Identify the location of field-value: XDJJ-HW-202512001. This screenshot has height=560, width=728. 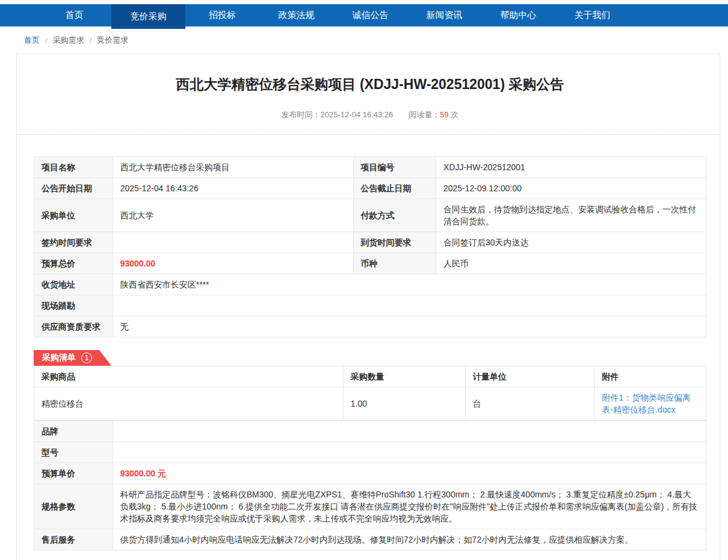
(570, 167).